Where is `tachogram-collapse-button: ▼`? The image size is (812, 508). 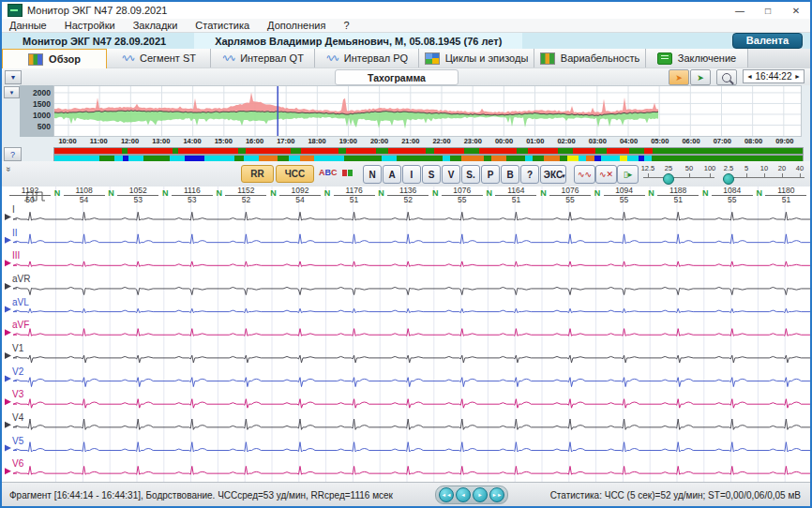
tachogram-collapse-button: ▼ is located at coordinates (13, 77).